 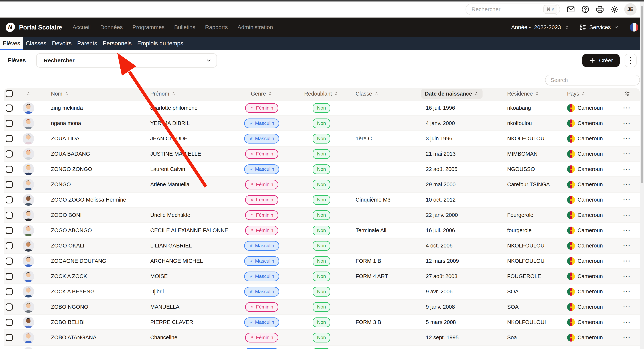 What do you see at coordinates (112, 27) in the screenshot?
I see `nav-menu-item: Données` at bounding box center [112, 27].